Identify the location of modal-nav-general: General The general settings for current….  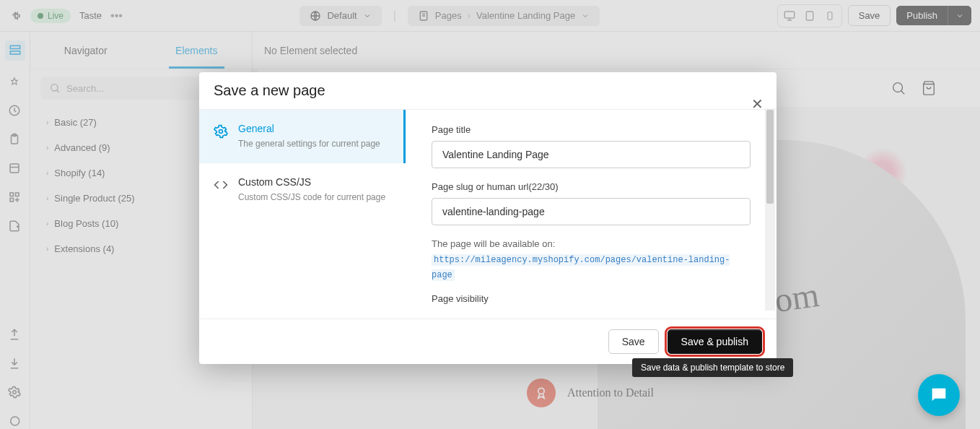
(302, 136).